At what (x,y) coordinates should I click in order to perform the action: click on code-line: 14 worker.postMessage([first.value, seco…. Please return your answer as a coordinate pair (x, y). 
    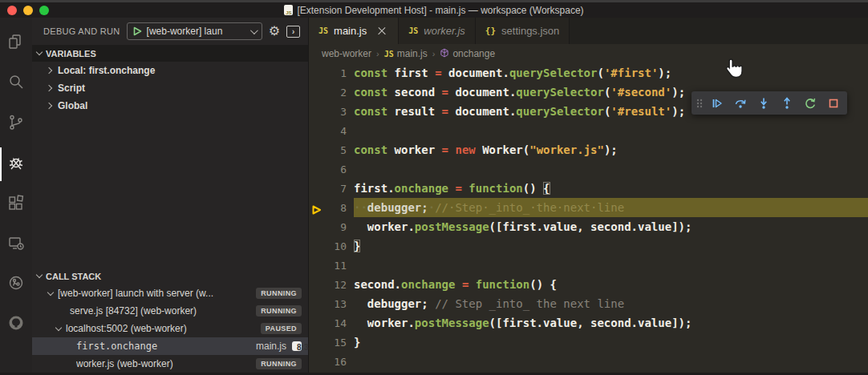
    Looking at the image, I should click on (589, 323).